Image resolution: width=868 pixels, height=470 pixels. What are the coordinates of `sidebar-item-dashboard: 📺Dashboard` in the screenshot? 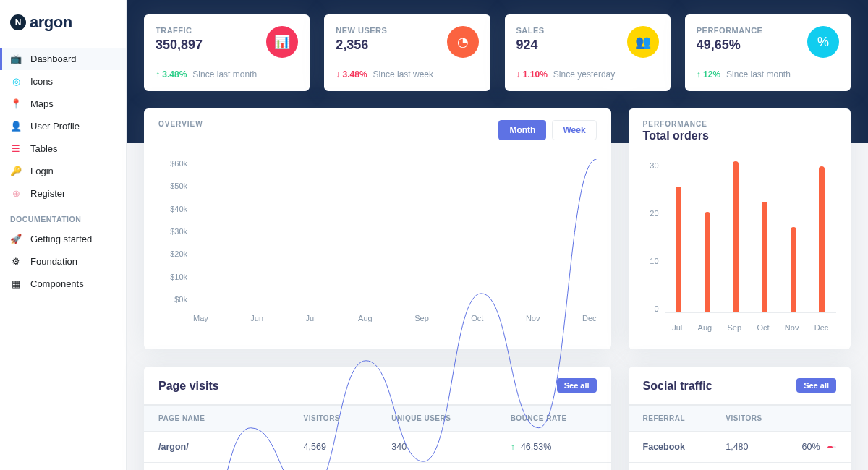 It's located at (63, 59).